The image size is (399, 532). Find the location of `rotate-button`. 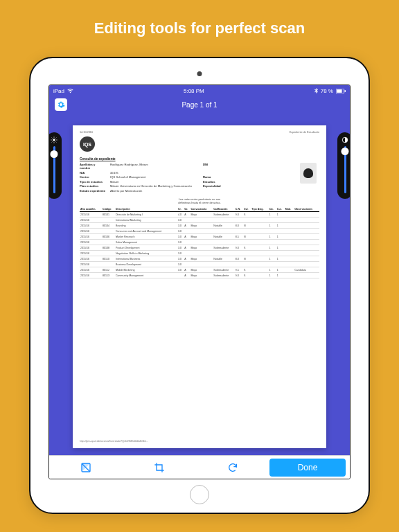

rotate-button is located at coordinates (233, 468).